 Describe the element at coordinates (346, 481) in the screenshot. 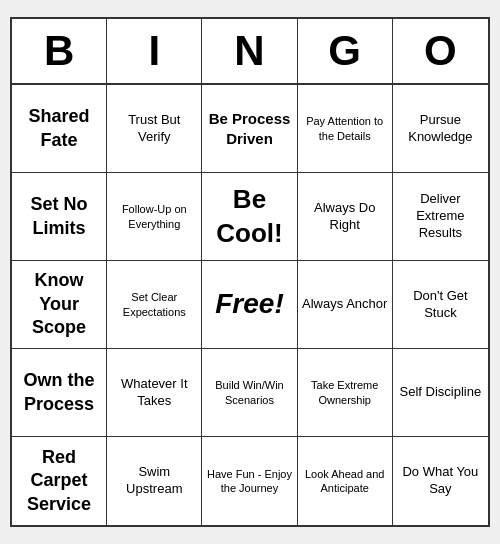

I see `bingo-cell-23: Look Ahead and Anticipate` at that location.